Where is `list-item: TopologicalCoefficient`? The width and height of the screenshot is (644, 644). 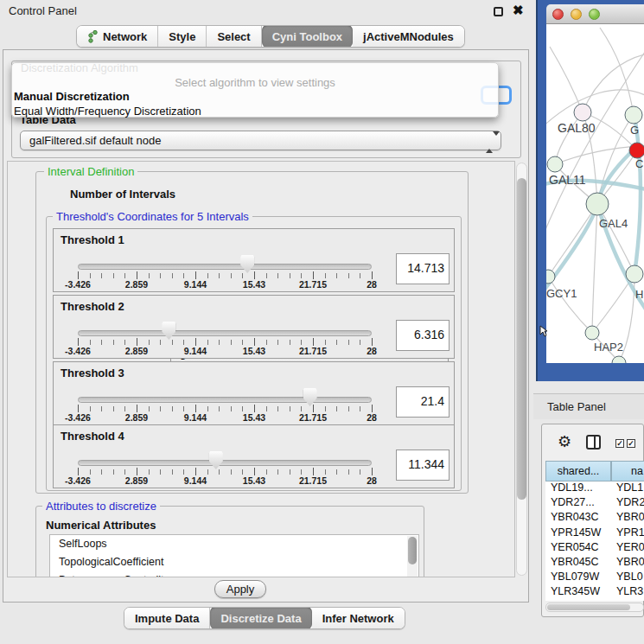 list-item: TopologicalCoefficient is located at coordinates (234, 562).